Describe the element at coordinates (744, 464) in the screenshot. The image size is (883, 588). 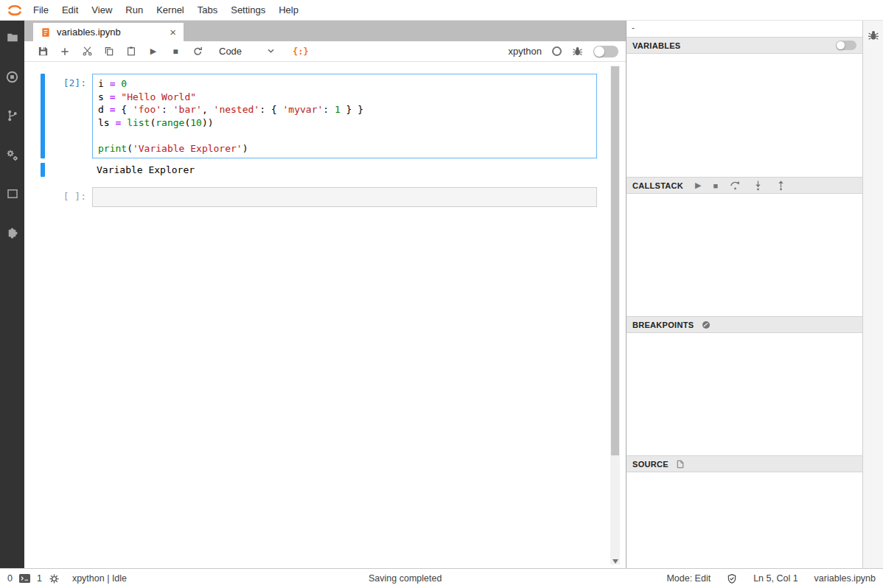
I see `source-section-header: SOURCE` at that location.